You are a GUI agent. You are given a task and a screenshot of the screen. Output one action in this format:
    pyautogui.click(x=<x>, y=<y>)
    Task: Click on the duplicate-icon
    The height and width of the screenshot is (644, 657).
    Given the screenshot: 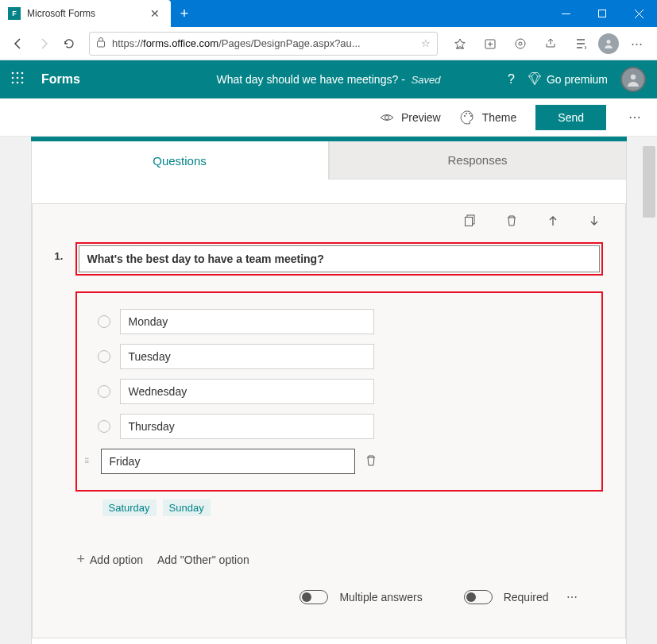 What is the action you would take?
    pyautogui.click(x=470, y=221)
    